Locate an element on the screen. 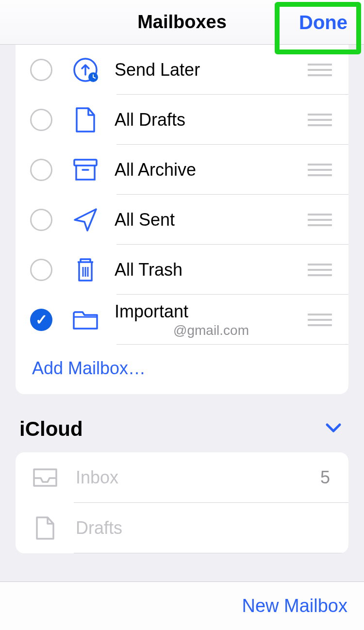 The image size is (364, 630). account-row-inbox: Inbox 5 is located at coordinates (182, 478).